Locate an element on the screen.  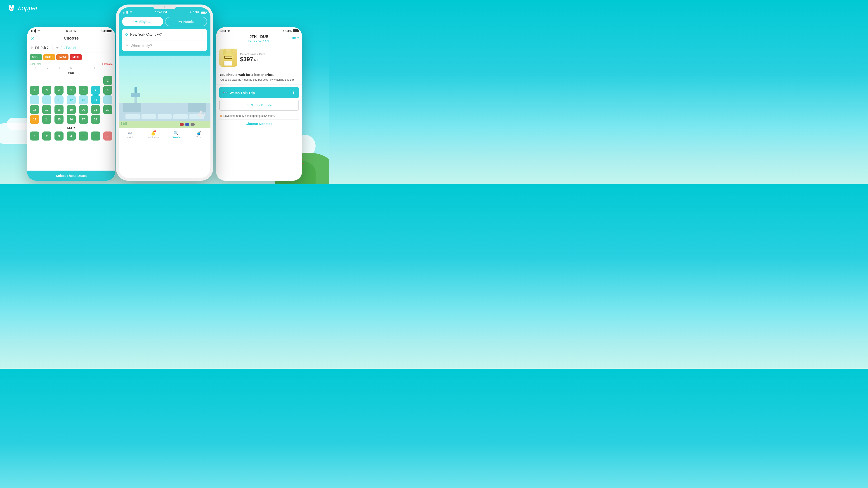
cal-day-24: 24 is located at coordinates (46, 119).